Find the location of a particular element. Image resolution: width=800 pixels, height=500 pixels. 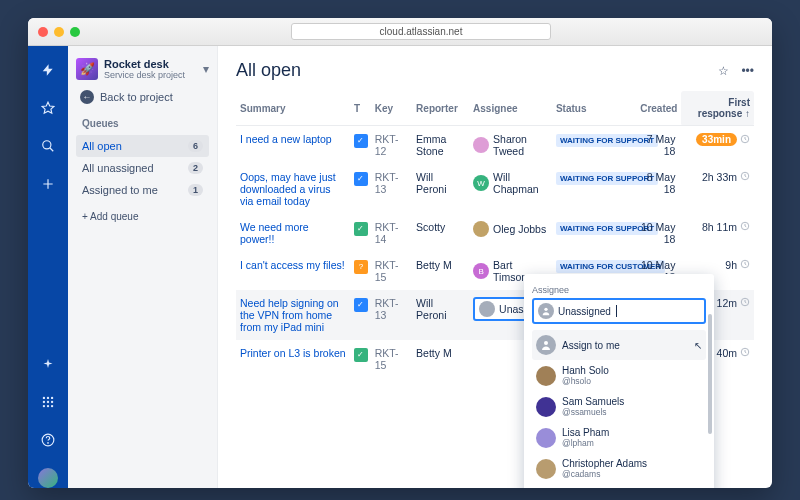

response-value: 2h 33m is located at coordinates (720, 177).